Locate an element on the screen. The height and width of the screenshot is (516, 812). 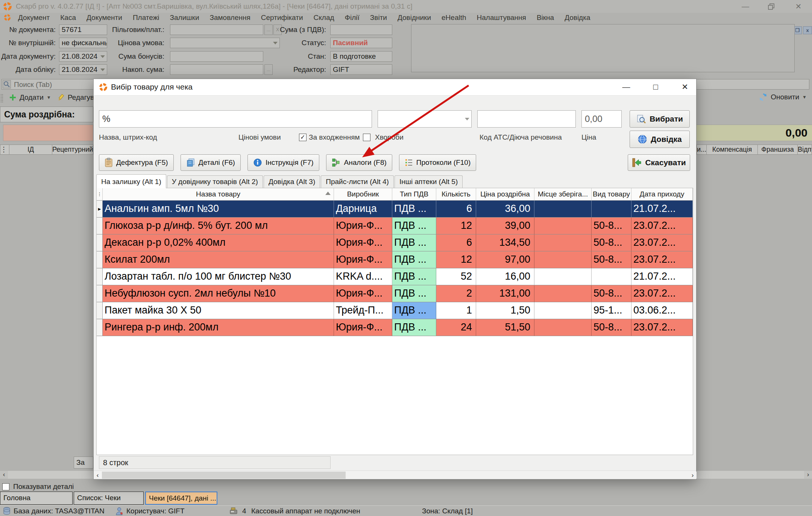
cell-r1-c5 is located at coordinates (563, 226).